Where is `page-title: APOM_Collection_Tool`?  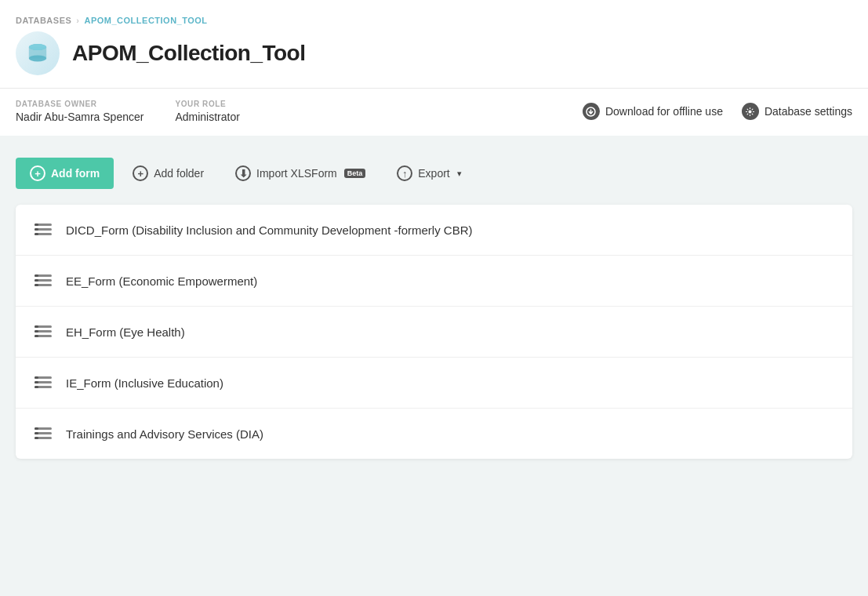 page-title: APOM_Collection_Tool is located at coordinates (189, 53).